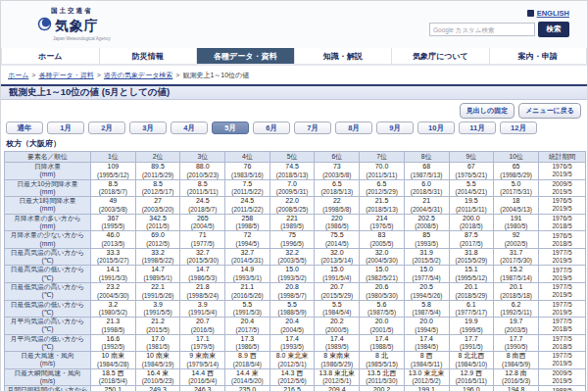 The height and width of the screenshot is (392, 588). Describe the element at coordinates (382, 157) in the screenshot. I see `col-header-7: 7位` at that location.